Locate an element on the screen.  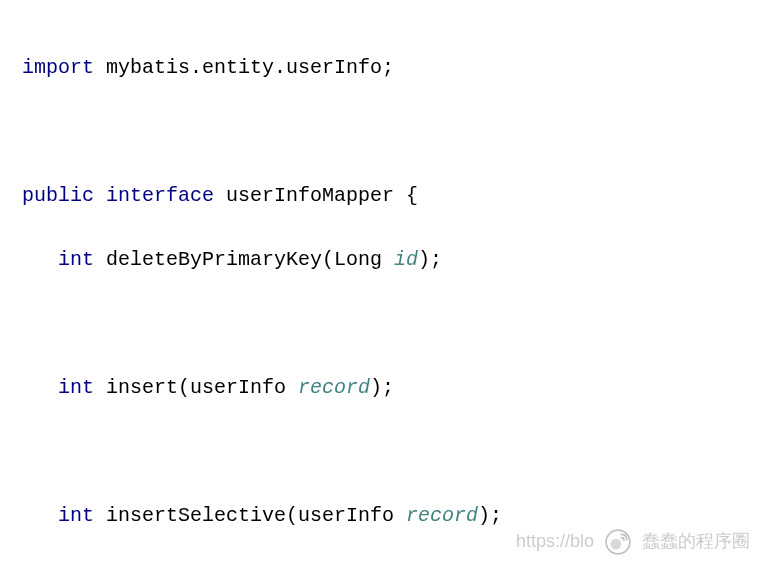
code-line: public interface userInfoMapper { is located at coordinates (384, 196).